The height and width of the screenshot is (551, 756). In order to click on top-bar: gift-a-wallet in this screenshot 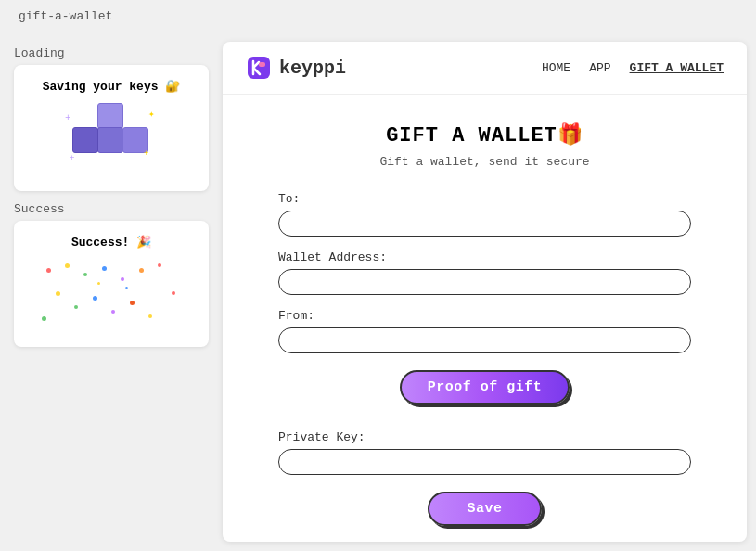, I will do `click(378, 17)`.